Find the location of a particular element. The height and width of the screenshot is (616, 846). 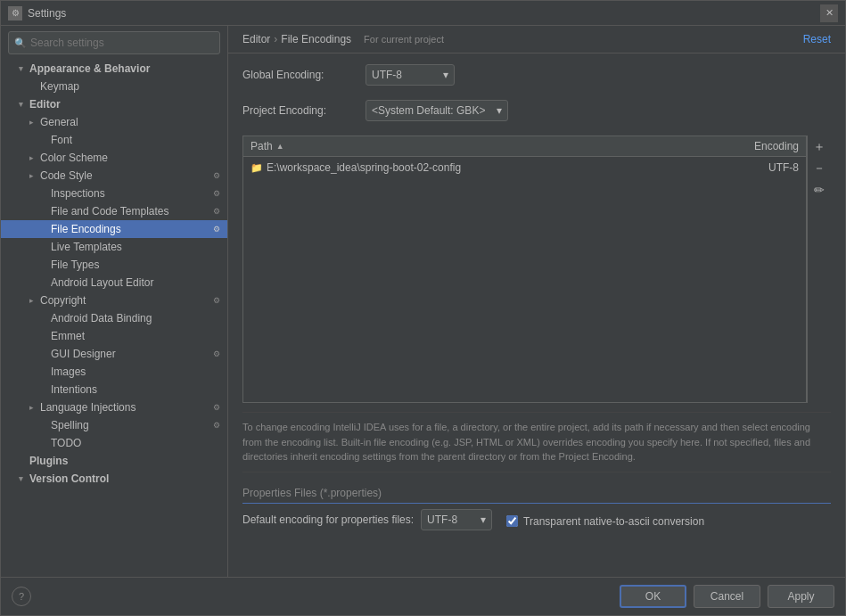

default-encoding-select: UTF-8 ▾ is located at coordinates (456, 520).